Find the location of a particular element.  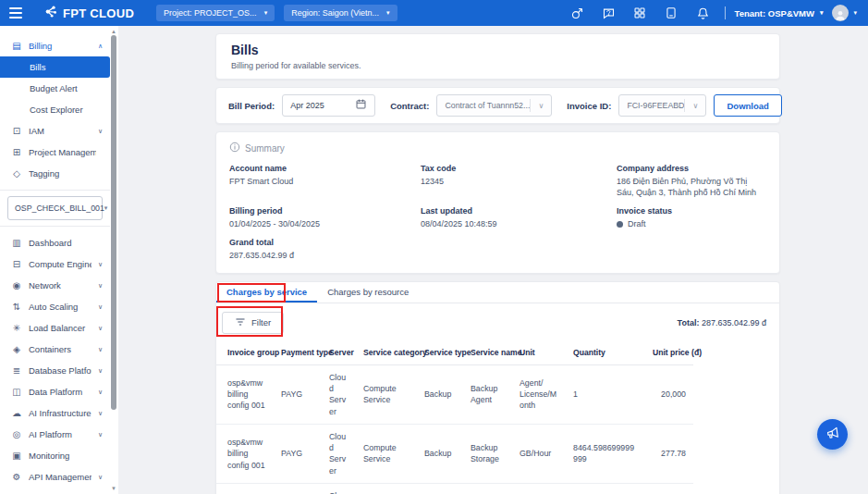

sidebar-item: ≣ Database Platform ∨ is located at coordinates (55, 370).